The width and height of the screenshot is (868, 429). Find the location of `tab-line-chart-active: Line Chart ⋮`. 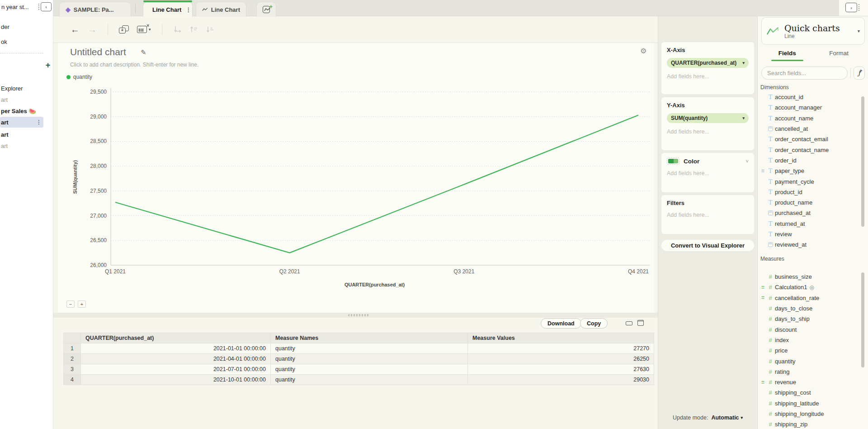

tab-line-chart-active: Line Chart ⋮ is located at coordinates (168, 9).